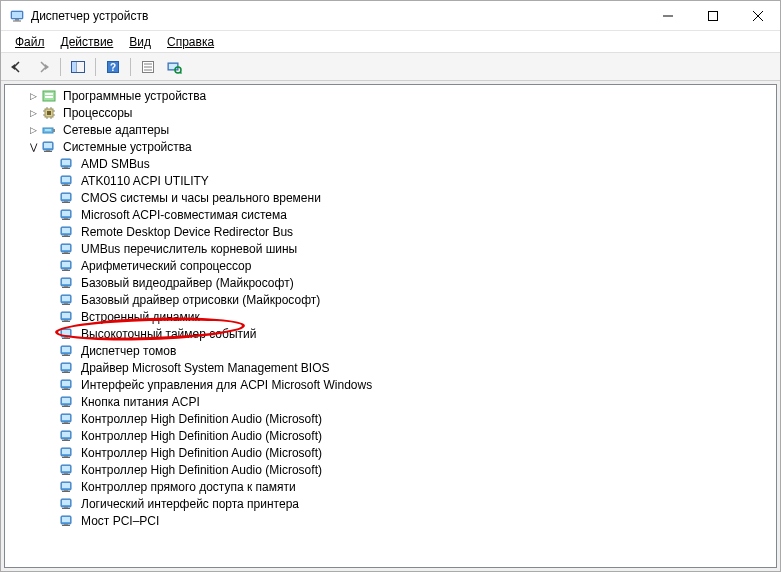  What do you see at coordinates (140, 402) in the screenshot?
I see `tree-label: Кнопка питания ACPI` at bounding box center [140, 402].